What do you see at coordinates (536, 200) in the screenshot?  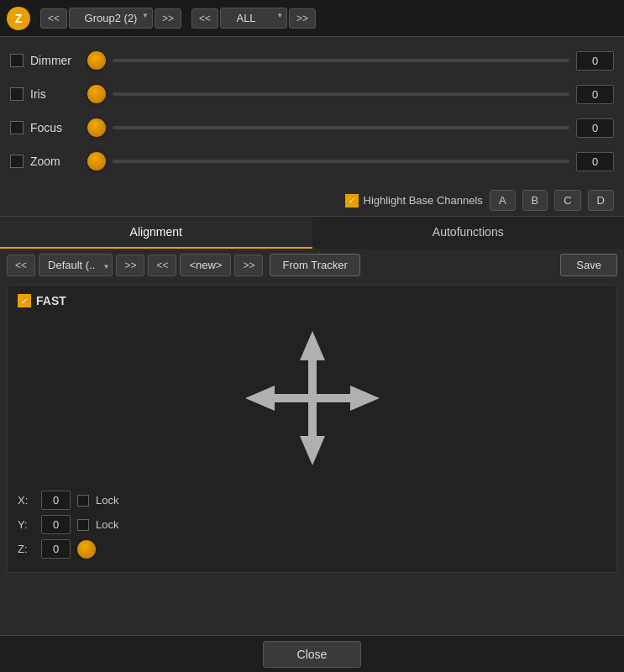 I see `btn-b: B` at bounding box center [536, 200].